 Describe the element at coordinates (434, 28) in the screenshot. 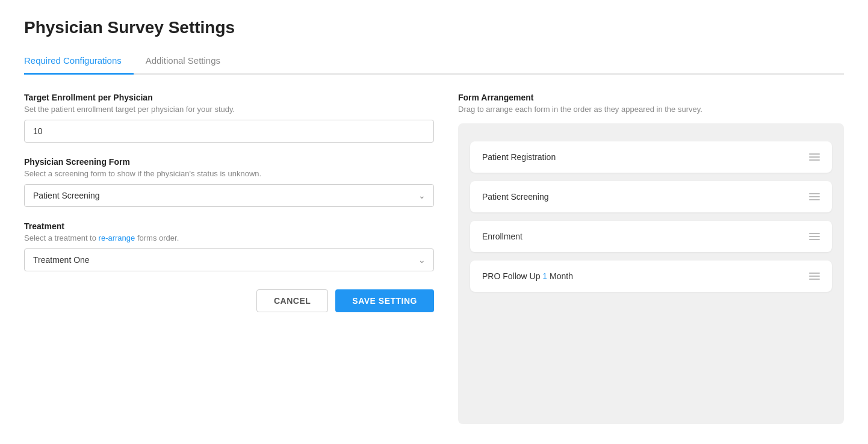

I see `page-title: Physician Survey Settings` at that location.